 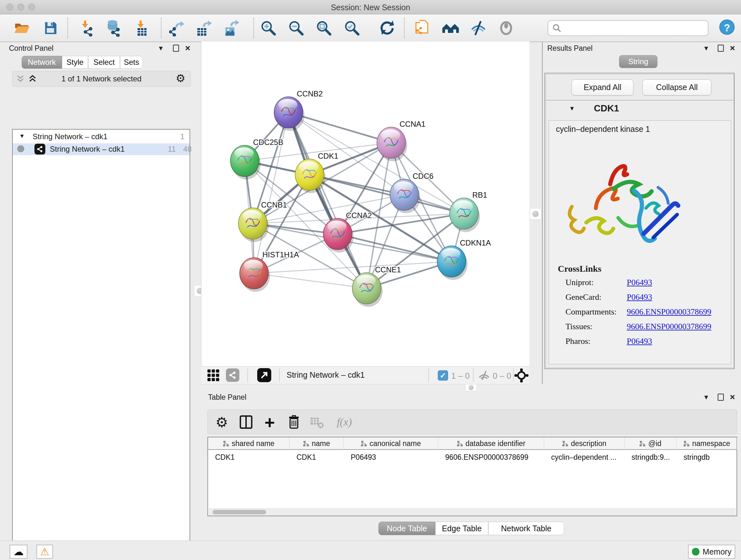 What do you see at coordinates (628, 28) in the screenshot?
I see `toolbar-search-field` at bounding box center [628, 28].